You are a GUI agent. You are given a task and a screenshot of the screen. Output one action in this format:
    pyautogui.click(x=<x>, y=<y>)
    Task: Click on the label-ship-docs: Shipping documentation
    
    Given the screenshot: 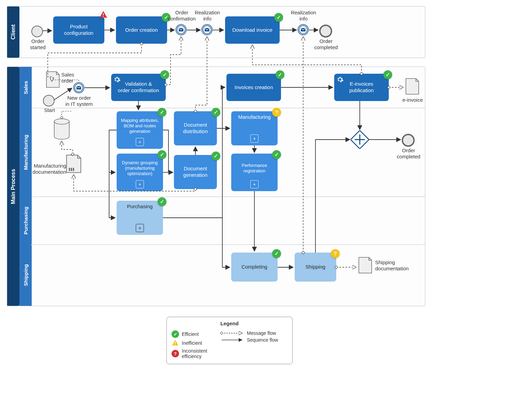 What is the action you would take?
    pyautogui.click(x=394, y=266)
    